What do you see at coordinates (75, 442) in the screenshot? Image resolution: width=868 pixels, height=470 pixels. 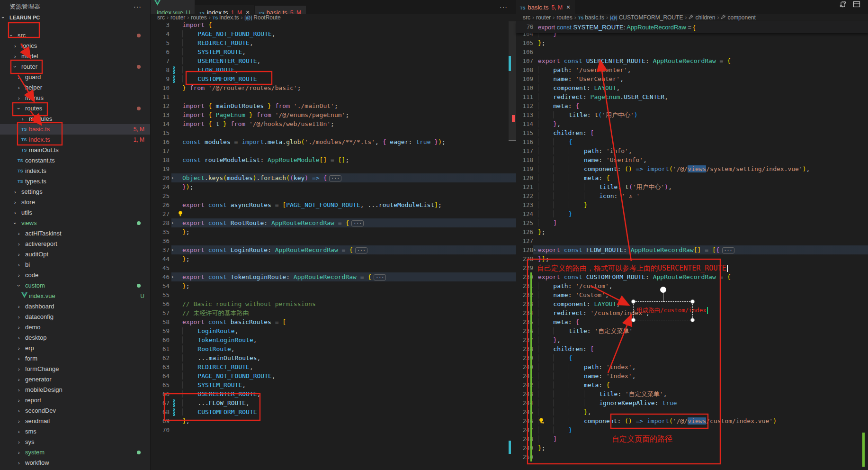 I see `tree-item-sys: ›sys` at bounding box center [75, 442].